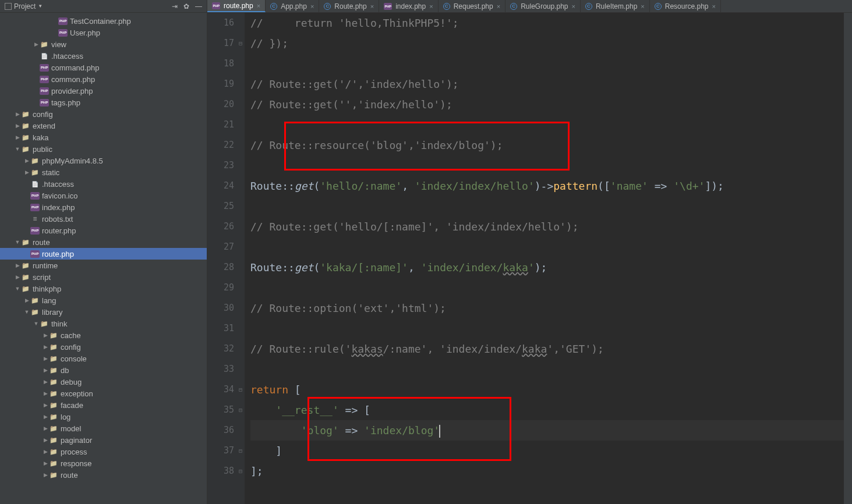 This screenshot has height=504, width=852. What do you see at coordinates (104, 393) in the screenshot?
I see `tree-item-exception: exception` at bounding box center [104, 393].